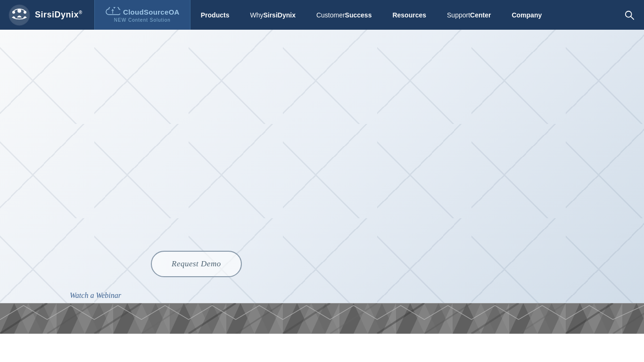 This screenshot has height=362, width=644. What do you see at coordinates (397, 264) in the screenshot?
I see `hero-content: Request Demo` at bounding box center [397, 264].